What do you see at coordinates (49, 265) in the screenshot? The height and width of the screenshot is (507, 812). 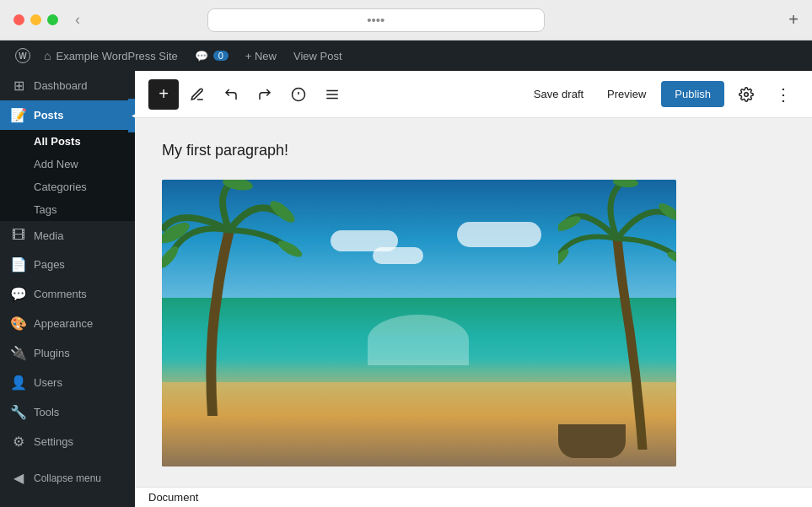 I see `pages-label: Pages` at bounding box center [49, 265].